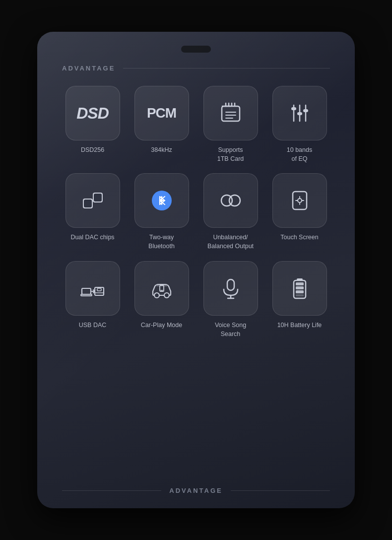  Describe the element at coordinates (300, 288) in the screenshot. I see `icon-box-battery` at that location.